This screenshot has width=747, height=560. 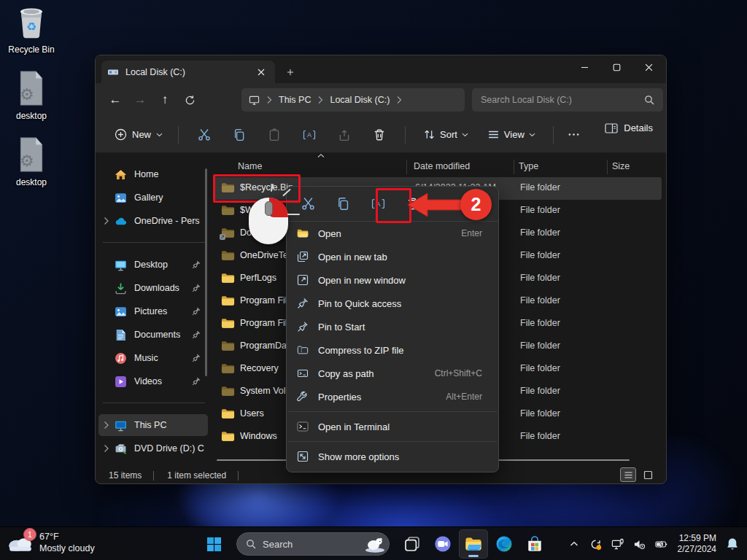 I want to click on menu-item-properties: Properties Alt+Enter, so click(x=392, y=397).